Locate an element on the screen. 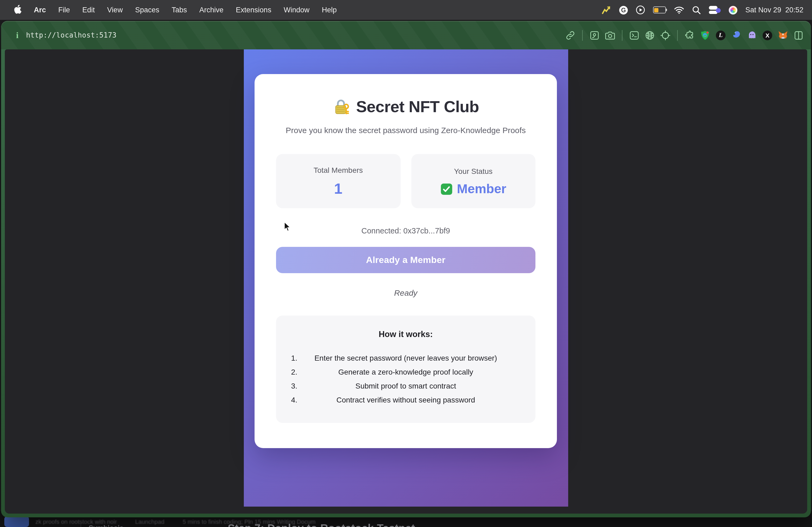  your-status-card: Your Status Member is located at coordinates (473, 181).